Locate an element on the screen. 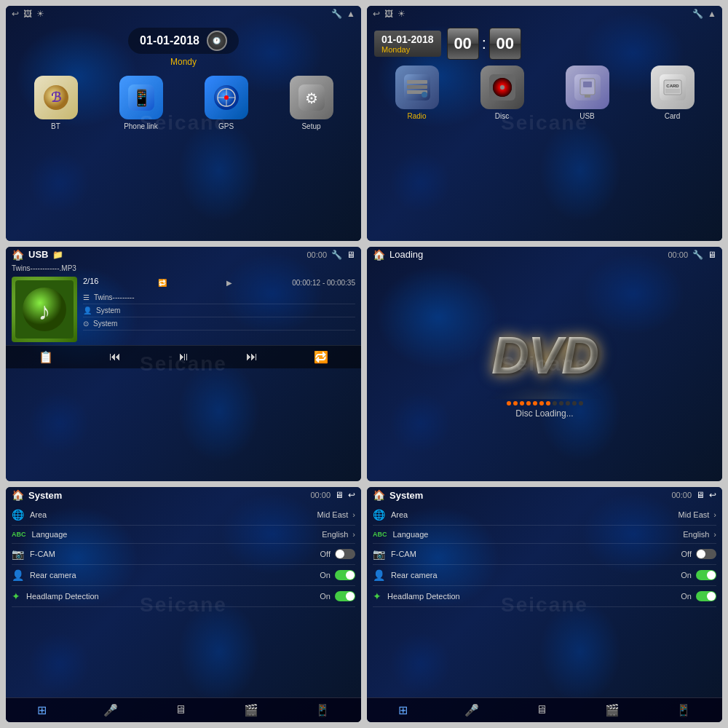  monitor-icon-s4: 🖥 is located at coordinates (712, 255).